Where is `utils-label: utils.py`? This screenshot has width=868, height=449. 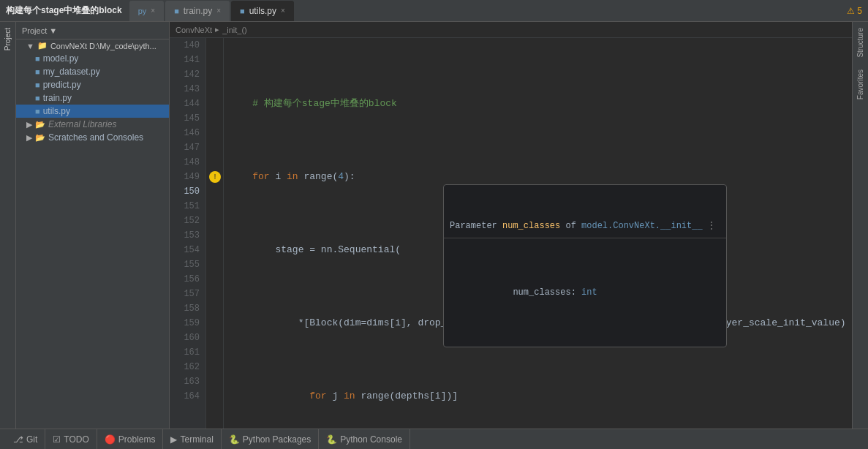 utils-label: utils.py is located at coordinates (57, 111).